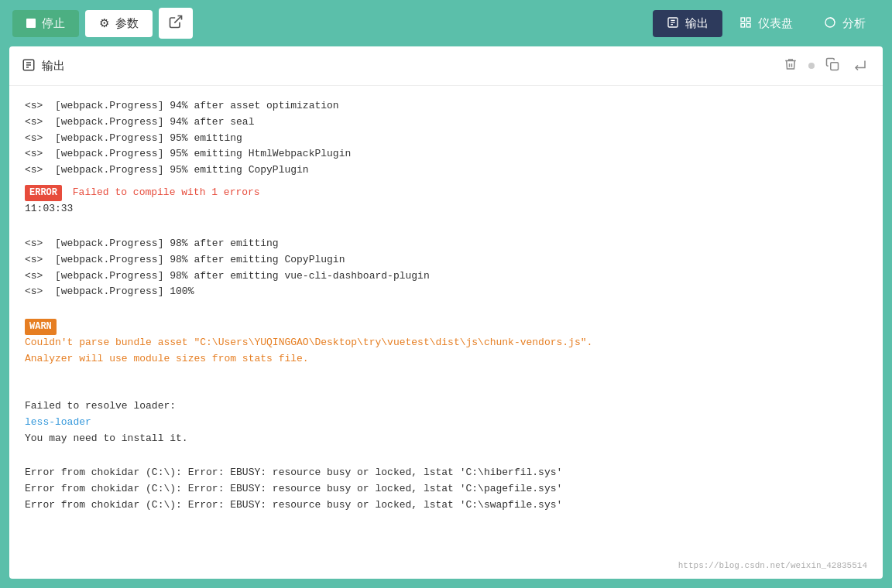  Describe the element at coordinates (29, 67) in the screenshot. I see `output-panel-icon` at that location.